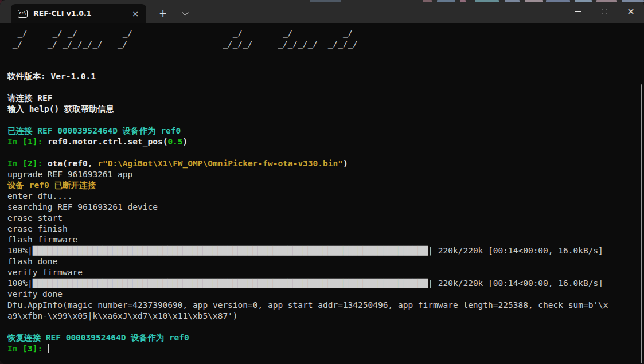 Image resolution: width=644 pixels, height=364 pixels. What do you see at coordinates (326, 208) in the screenshot?
I see `terminal-line: searching REF 961693261 device` at bounding box center [326, 208].